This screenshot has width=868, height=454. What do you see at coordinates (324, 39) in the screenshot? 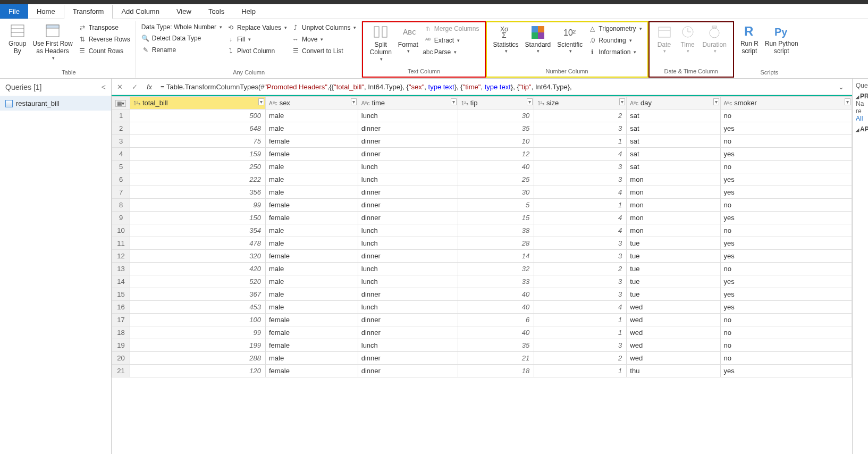
I see `move-button: ↔Move▾` at bounding box center [324, 39].